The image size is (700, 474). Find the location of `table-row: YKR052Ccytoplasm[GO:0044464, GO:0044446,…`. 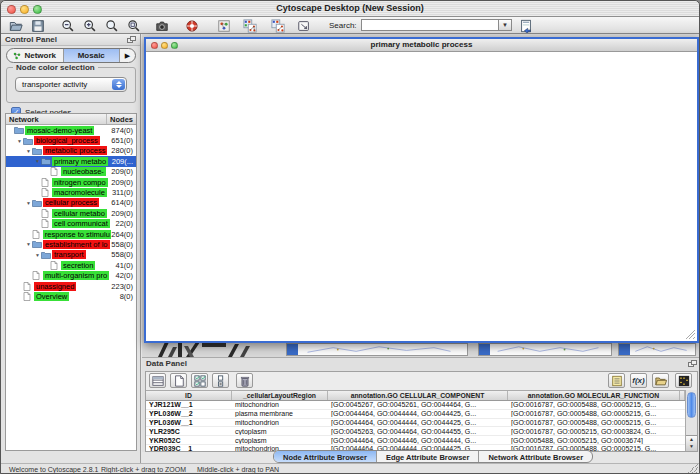

table-row: YKR052Ccytoplasm[GO:0044464, GO:0044446,… is located at coordinates (416, 440).